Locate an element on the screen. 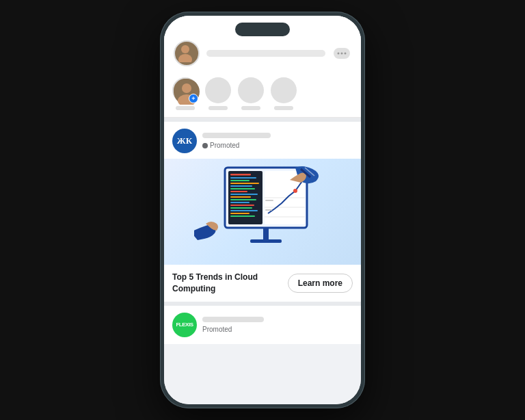 This screenshot has width=525, height=420. user-avatar is located at coordinates (187, 53).